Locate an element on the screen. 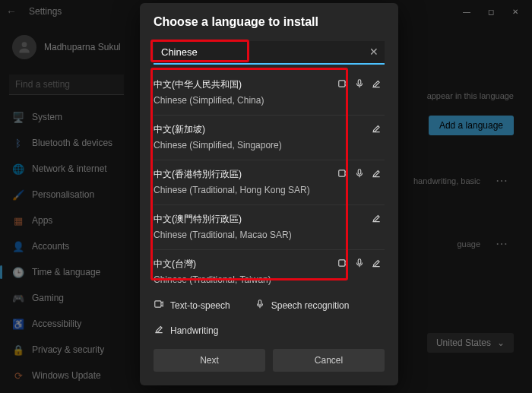 The image size is (532, 393). next-button: Next is located at coordinates (210, 360).